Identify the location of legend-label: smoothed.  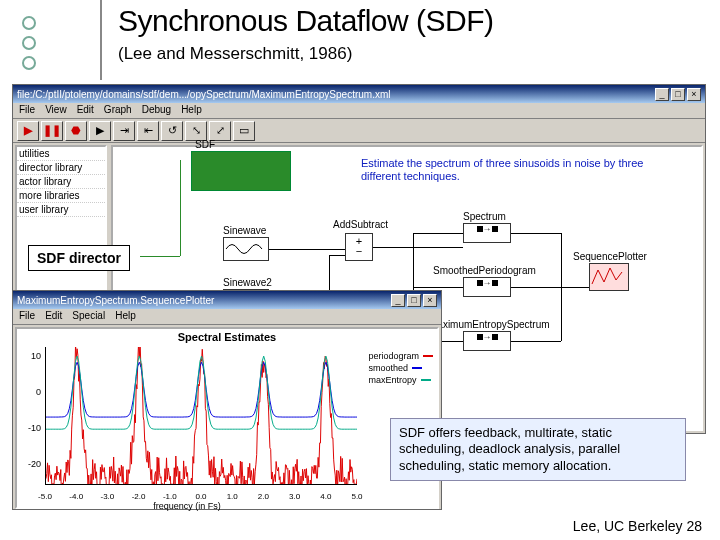
(388, 368).